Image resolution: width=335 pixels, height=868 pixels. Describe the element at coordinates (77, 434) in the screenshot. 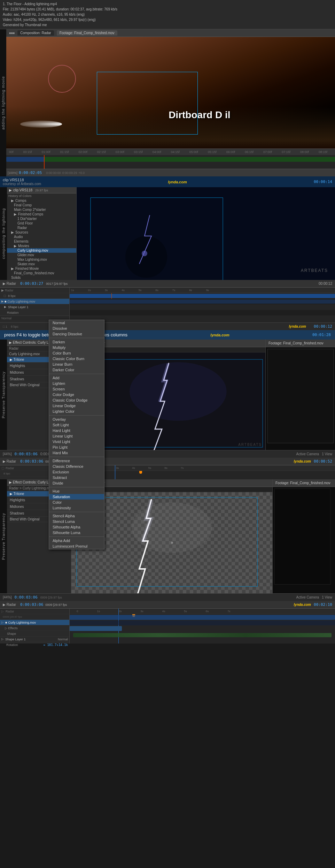

I see `blend-mode-dropdown: Normal Dissolve Dancing Dissolve Darken …` at that location.